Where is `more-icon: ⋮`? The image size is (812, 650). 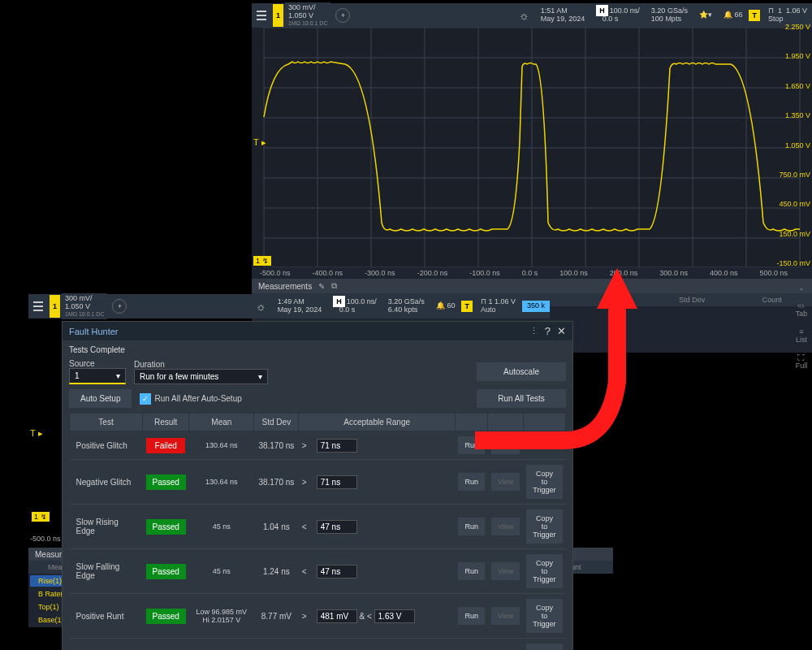 more-icon: ⋮ is located at coordinates (534, 332).